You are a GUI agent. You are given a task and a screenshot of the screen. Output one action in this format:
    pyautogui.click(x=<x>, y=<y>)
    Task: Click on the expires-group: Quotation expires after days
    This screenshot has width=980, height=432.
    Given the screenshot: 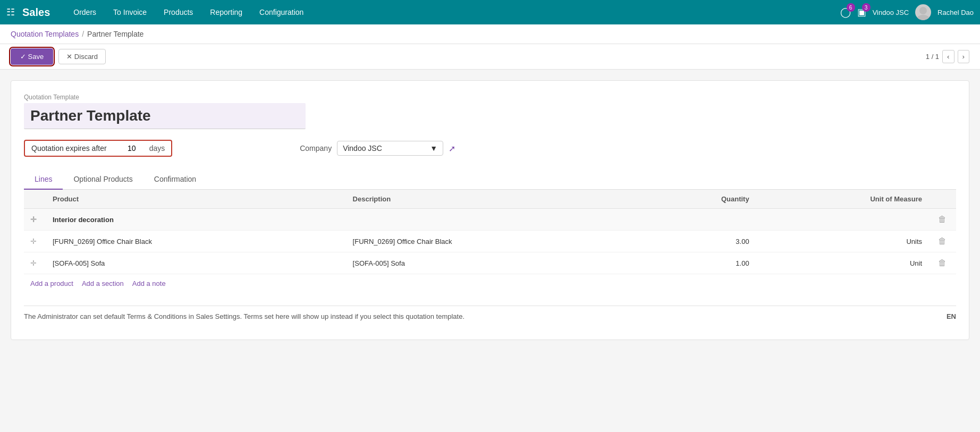 What is the action you would take?
    pyautogui.click(x=98, y=148)
    